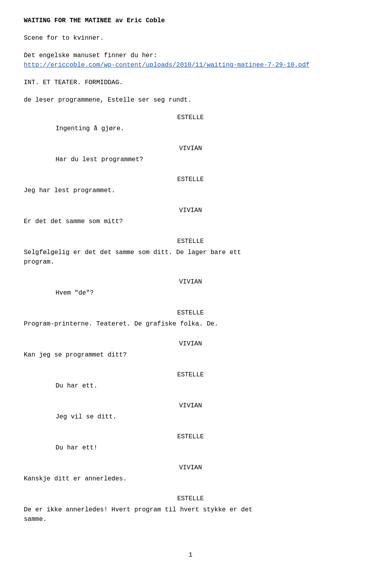 The width and height of the screenshot is (381, 588). I want to click on link-intro: Det engelske manuset finner du her:, so click(190, 56).